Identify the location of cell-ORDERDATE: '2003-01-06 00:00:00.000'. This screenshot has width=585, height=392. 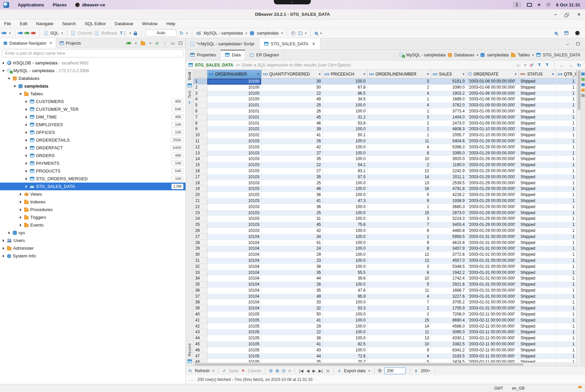
(493, 99).